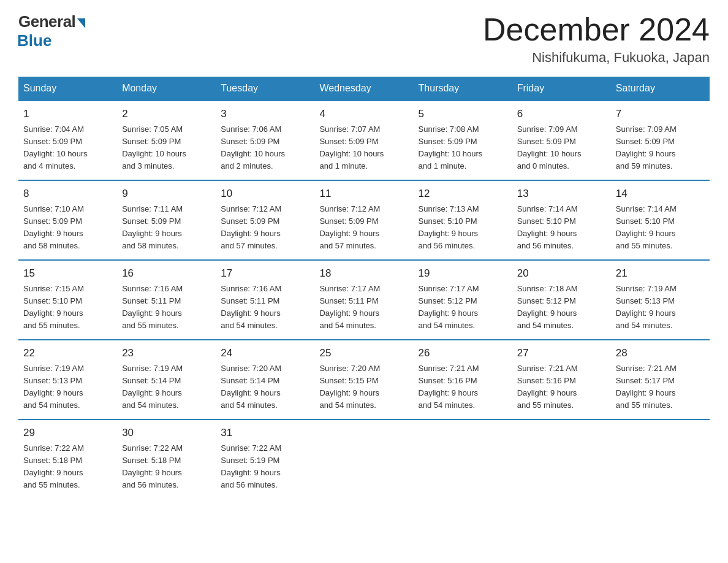 This screenshot has height=563, width=728. I want to click on calendar-header-saturday: Saturday, so click(661, 88).